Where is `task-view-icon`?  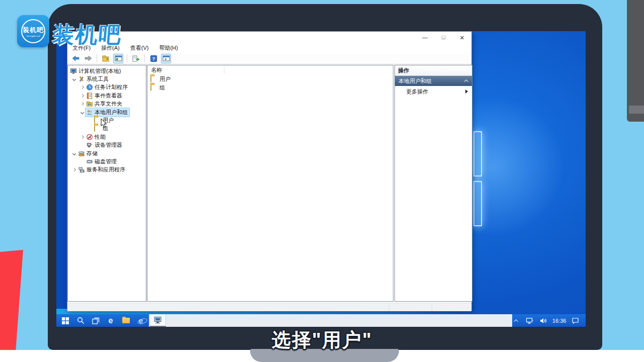
task-view-icon is located at coordinates (96, 321).